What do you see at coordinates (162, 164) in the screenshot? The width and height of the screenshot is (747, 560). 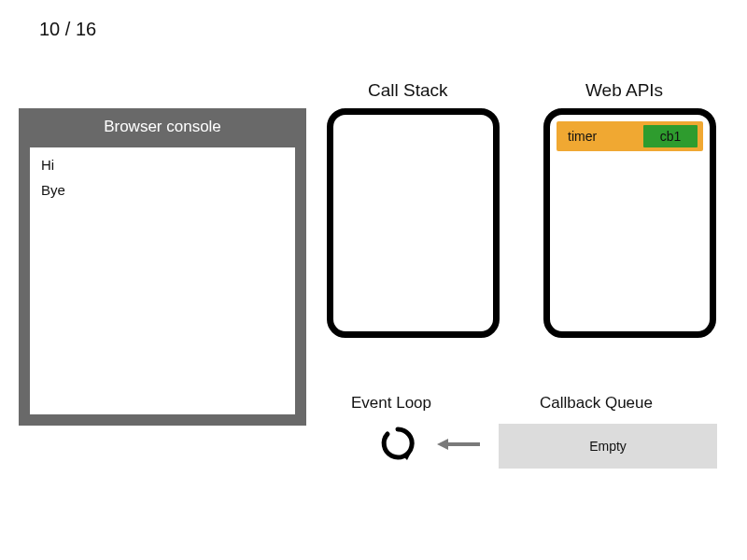 I see `console-line: Hi` at bounding box center [162, 164].